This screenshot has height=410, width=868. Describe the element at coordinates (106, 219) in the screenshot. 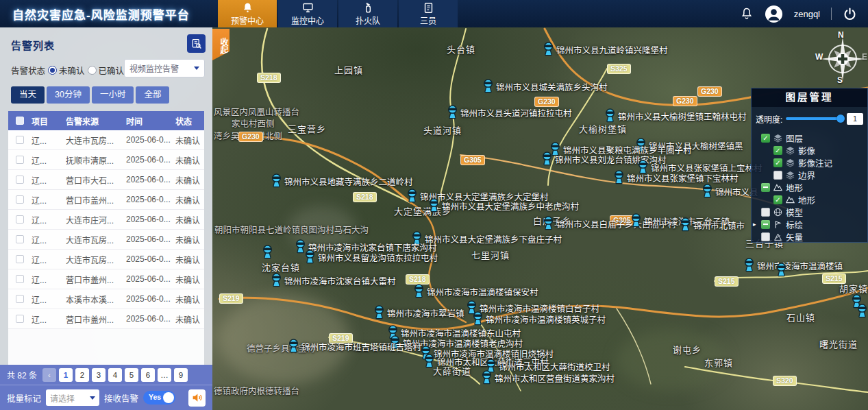

I see `table-row: 辽... 大连市庄河... 2025-06-0... 未确认` at that location.